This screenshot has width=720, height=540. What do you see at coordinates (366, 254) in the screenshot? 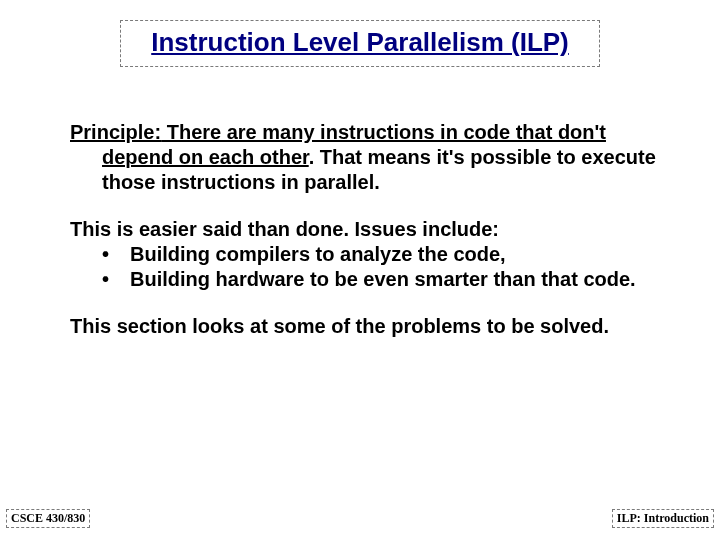
I see `bullet-item: •Building compilers to analyze the code,` at bounding box center [366, 254].